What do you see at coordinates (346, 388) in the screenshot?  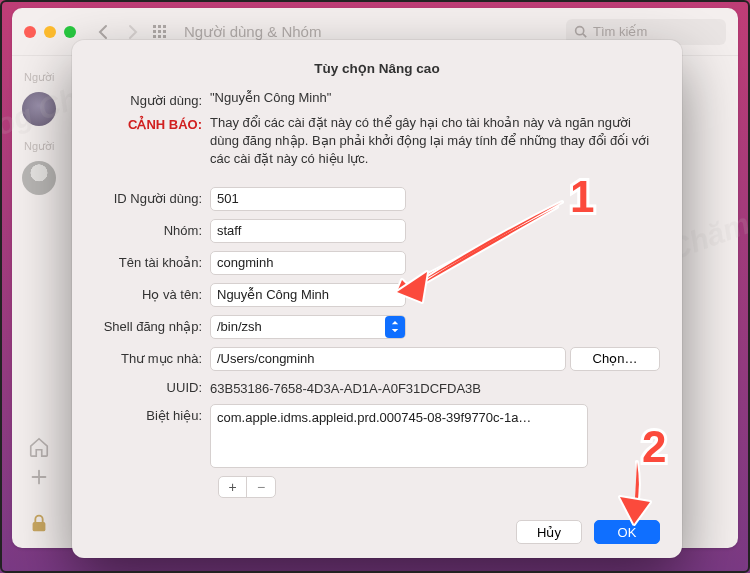 I see `uuid-value: 63B53186-7658-4D3A-AD1A-A0F31DCFDA3B` at bounding box center [346, 388].